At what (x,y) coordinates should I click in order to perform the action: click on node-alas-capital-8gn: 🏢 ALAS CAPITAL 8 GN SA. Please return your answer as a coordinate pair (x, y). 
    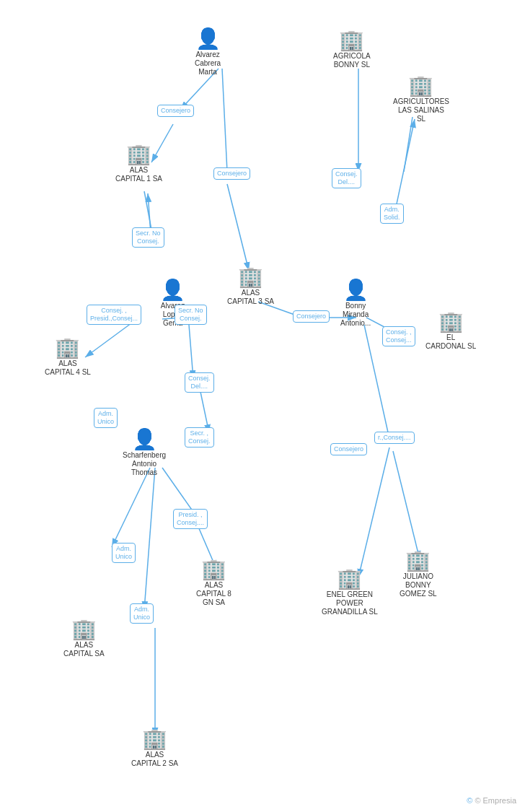
    Looking at the image, I should click on (213, 583).